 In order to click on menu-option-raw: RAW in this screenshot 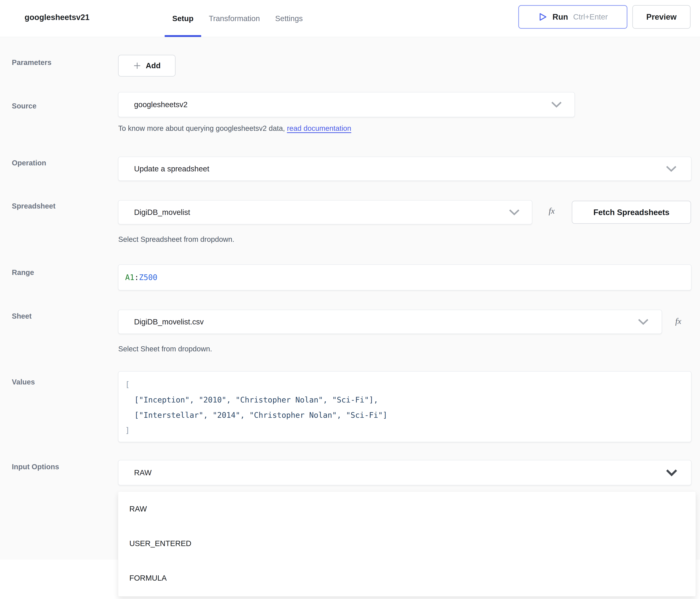, I will do `click(407, 509)`.